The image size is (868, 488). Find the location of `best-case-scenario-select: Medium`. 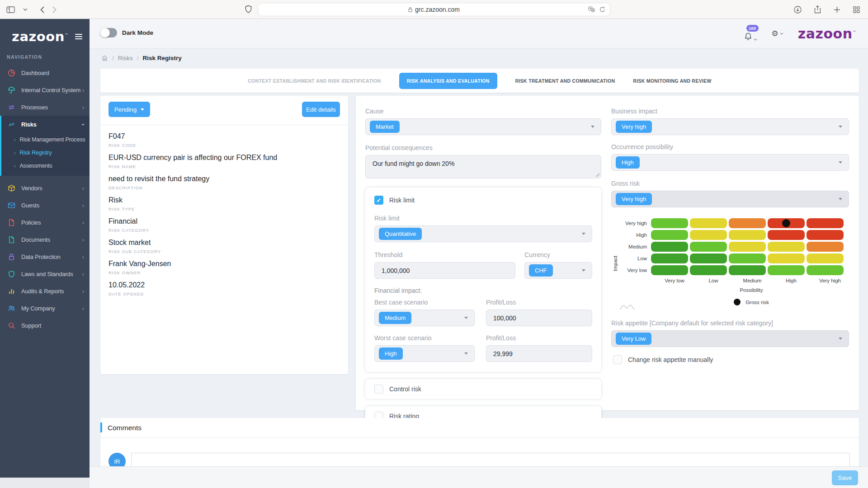

best-case-scenario-select: Medium is located at coordinates (425, 318).